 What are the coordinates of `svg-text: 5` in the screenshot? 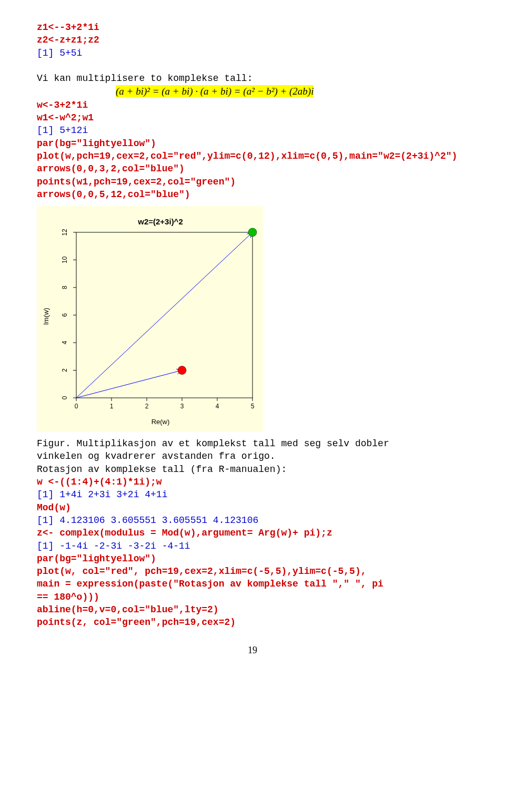 It's located at (252, 406).